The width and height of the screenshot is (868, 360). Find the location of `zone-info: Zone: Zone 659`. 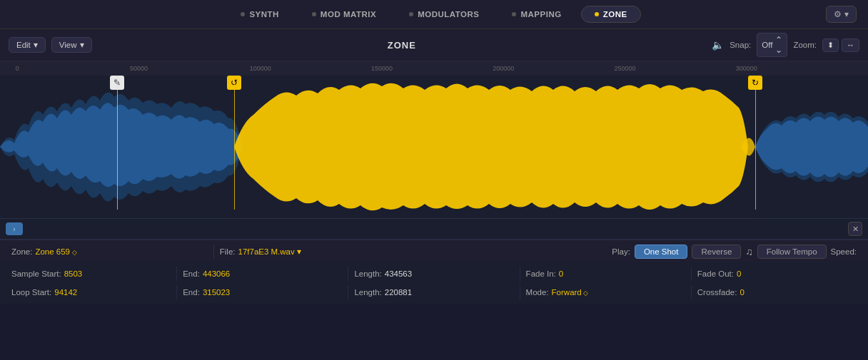

zone-info: Zone: Zone 659 is located at coordinates (110, 252).